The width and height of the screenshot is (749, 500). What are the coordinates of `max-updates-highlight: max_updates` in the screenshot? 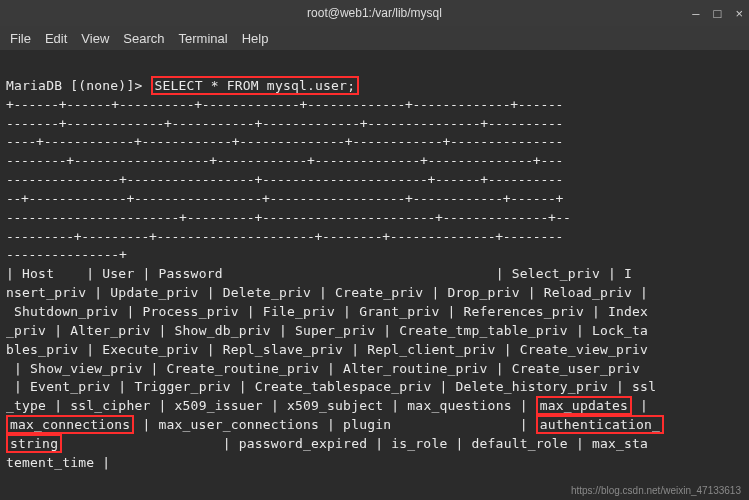 It's located at (584, 406).